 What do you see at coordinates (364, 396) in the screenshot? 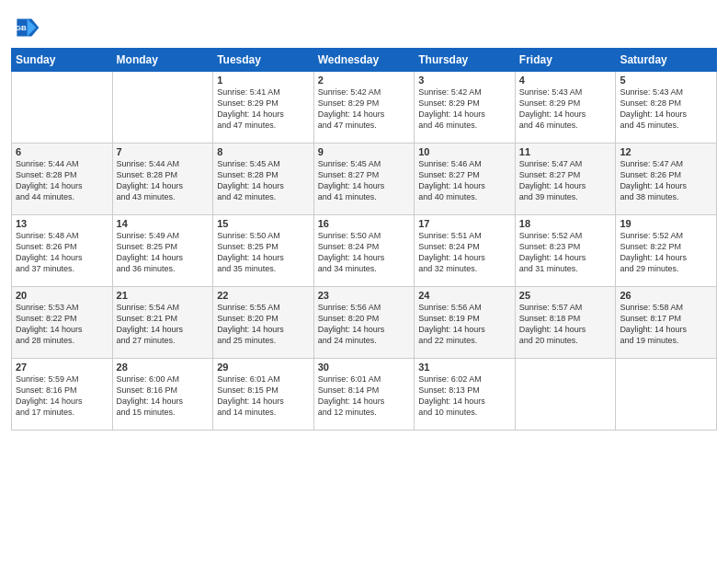
I see `day-info: Sunrise: 6:01 AM Sunset: 8:14 PM Dayligh…` at bounding box center [364, 396].